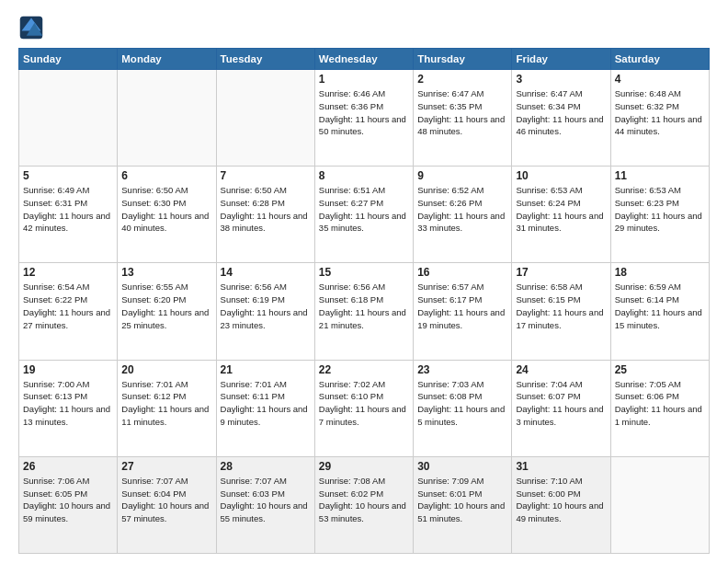 This screenshot has height=563, width=728. Describe the element at coordinates (463, 311) in the screenshot. I see `calendar-cell: 16Sunrise: 6:57 AMSunset: 6:17 PMDayligh…` at that location.